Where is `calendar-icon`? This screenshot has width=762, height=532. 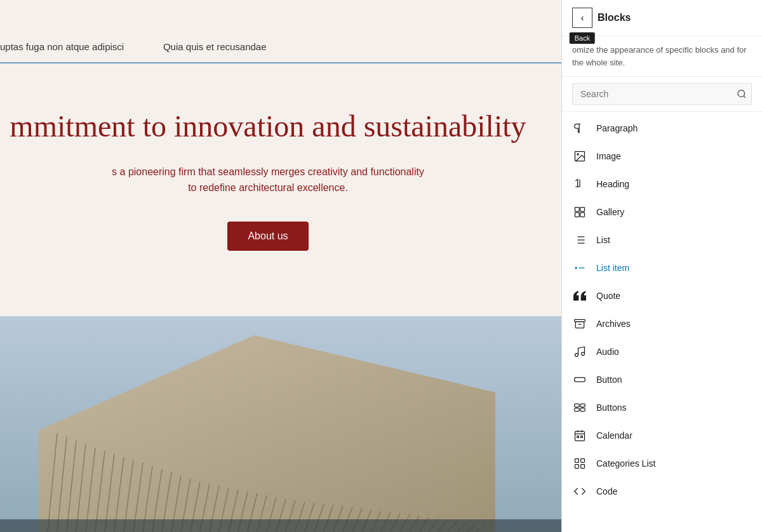
calendar-icon is located at coordinates (580, 436).